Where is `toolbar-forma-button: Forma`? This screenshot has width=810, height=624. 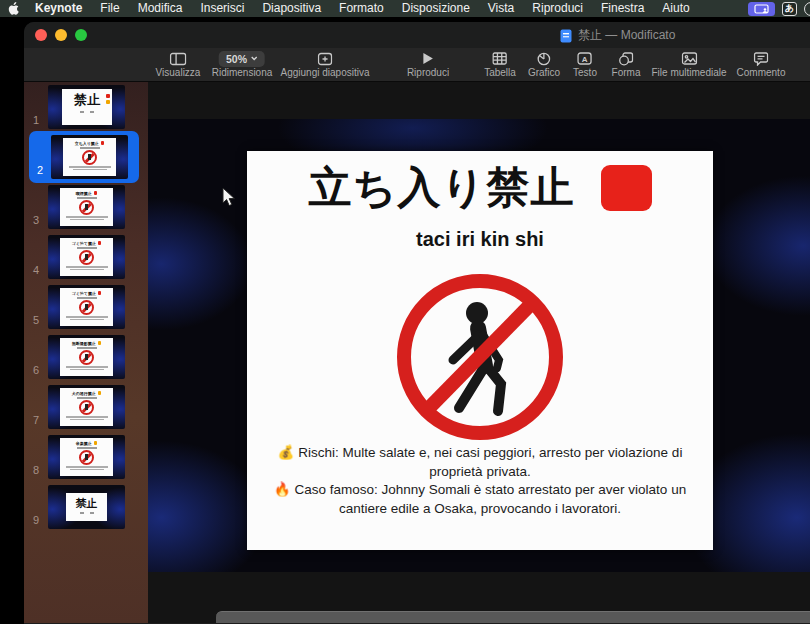 toolbar-forma-button: Forma is located at coordinates (626, 64).